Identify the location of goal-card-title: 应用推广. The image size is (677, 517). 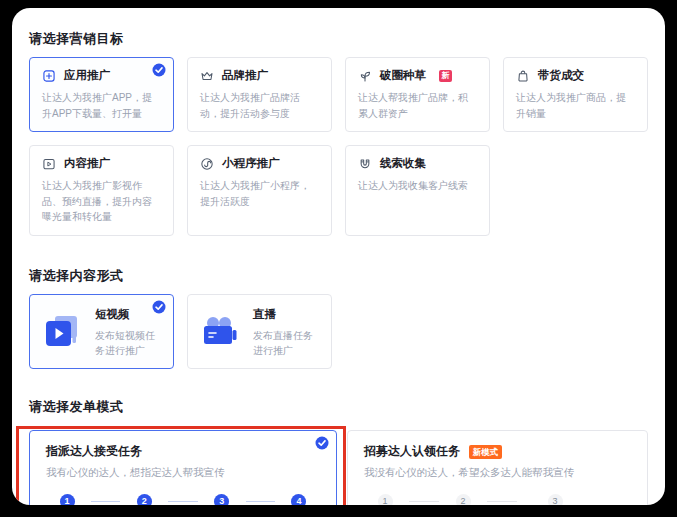
(87, 76).